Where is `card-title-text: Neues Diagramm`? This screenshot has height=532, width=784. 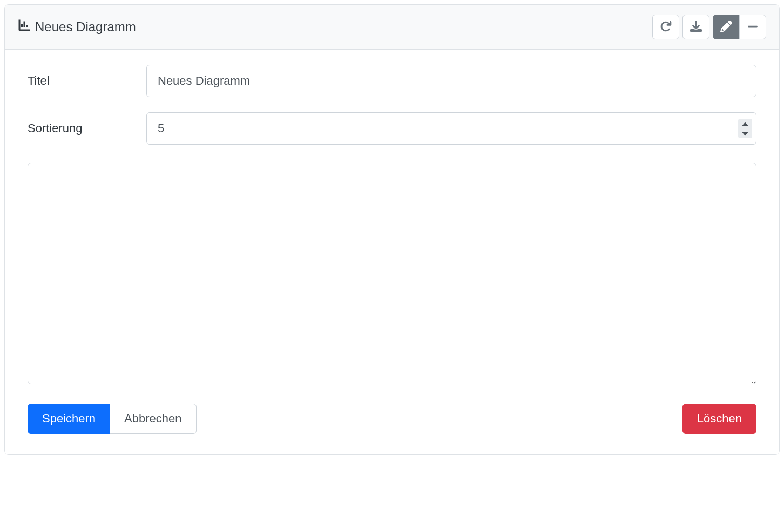 card-title-text: Neues Diagramm is located at coordinates (85, 27).